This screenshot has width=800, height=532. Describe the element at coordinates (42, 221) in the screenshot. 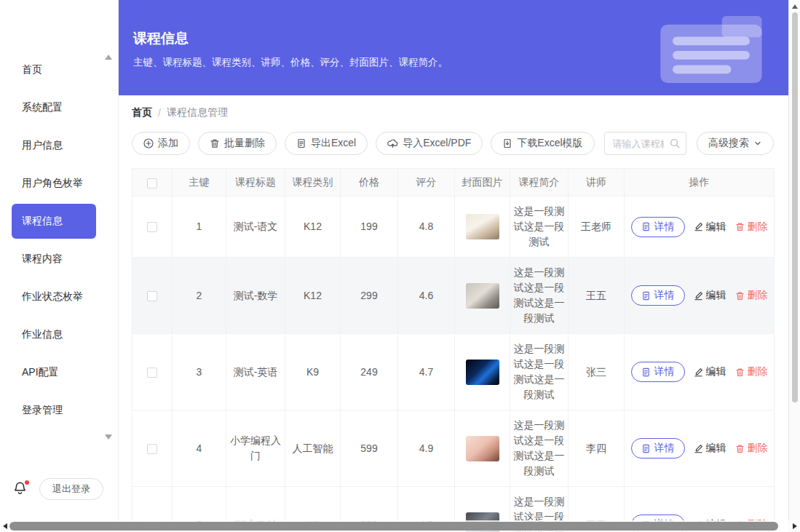

I see `sidebar-menu-item-label: 课程信息` at that location.